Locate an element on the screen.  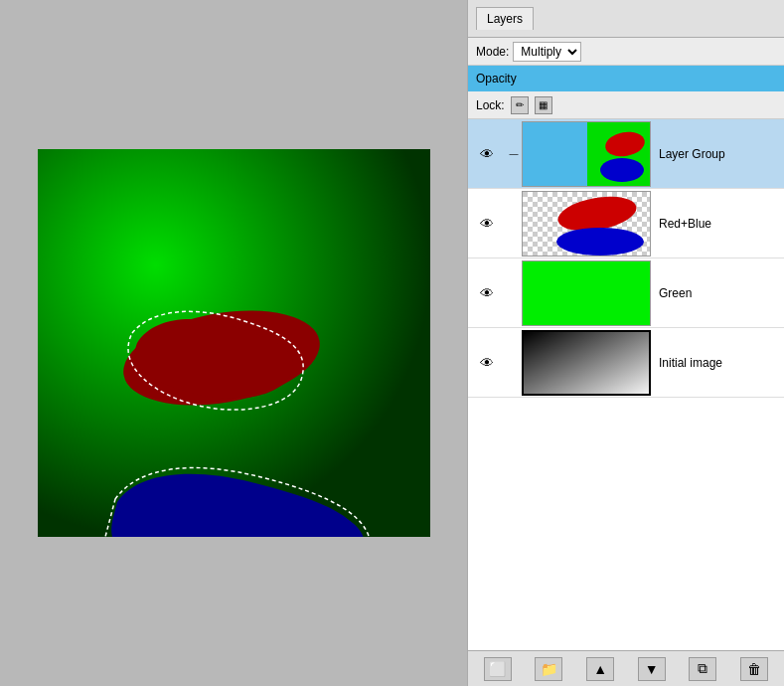
move-down-button: ▼ is located at coordinates (652, 669).